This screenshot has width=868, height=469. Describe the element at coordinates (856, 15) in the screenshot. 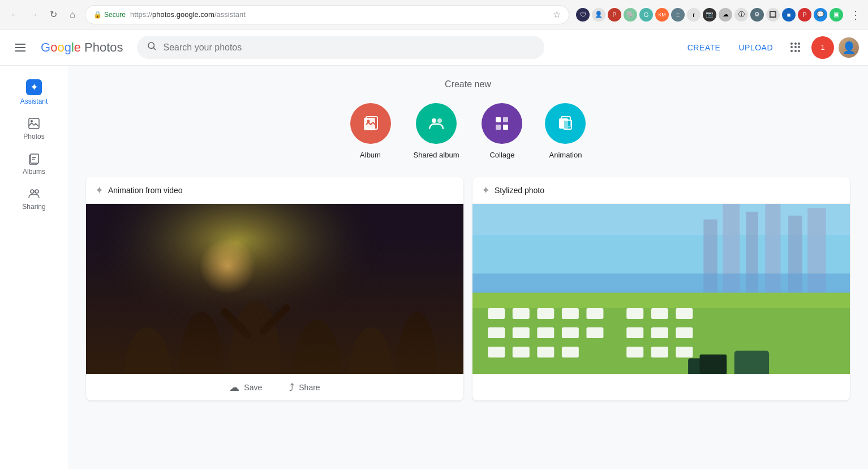

I see `browser-menu-button: ⋮` at that location.